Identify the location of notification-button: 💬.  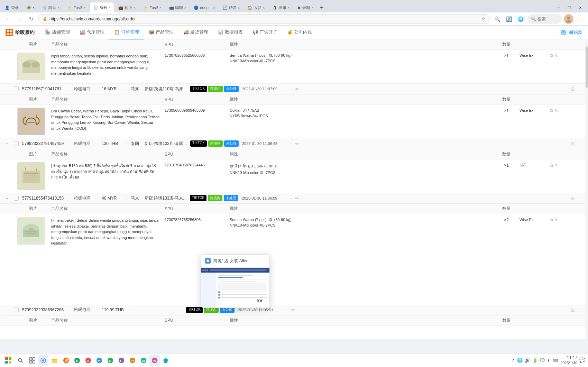
(582, 360).